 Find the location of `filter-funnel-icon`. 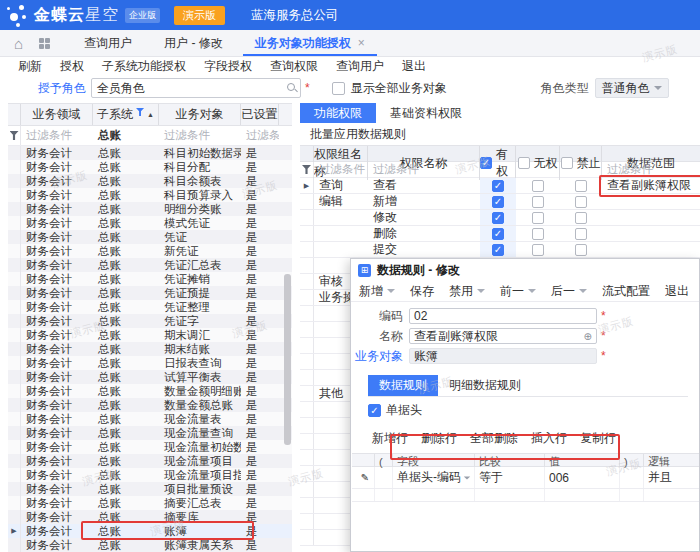

filter-funnel-icon is located at coordinates (140, 112).